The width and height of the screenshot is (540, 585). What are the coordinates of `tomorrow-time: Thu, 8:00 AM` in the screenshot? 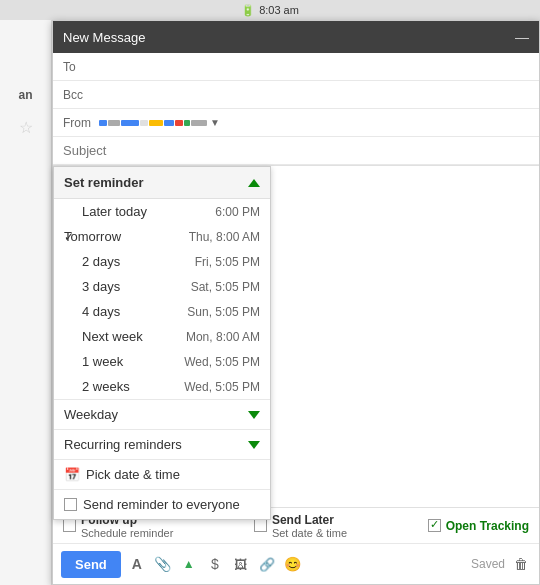 It's located at (224, 237).